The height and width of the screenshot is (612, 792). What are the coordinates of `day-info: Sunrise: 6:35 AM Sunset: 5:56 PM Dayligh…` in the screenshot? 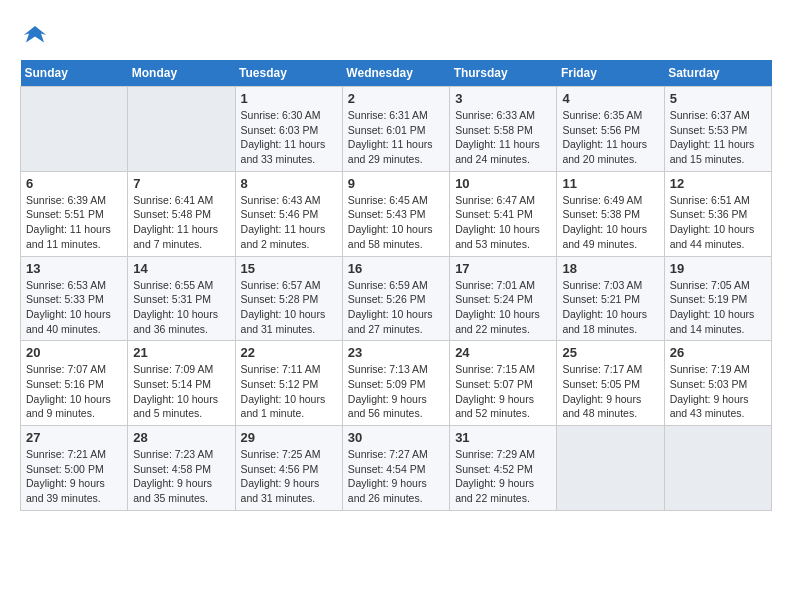 It's located at (610, 138).